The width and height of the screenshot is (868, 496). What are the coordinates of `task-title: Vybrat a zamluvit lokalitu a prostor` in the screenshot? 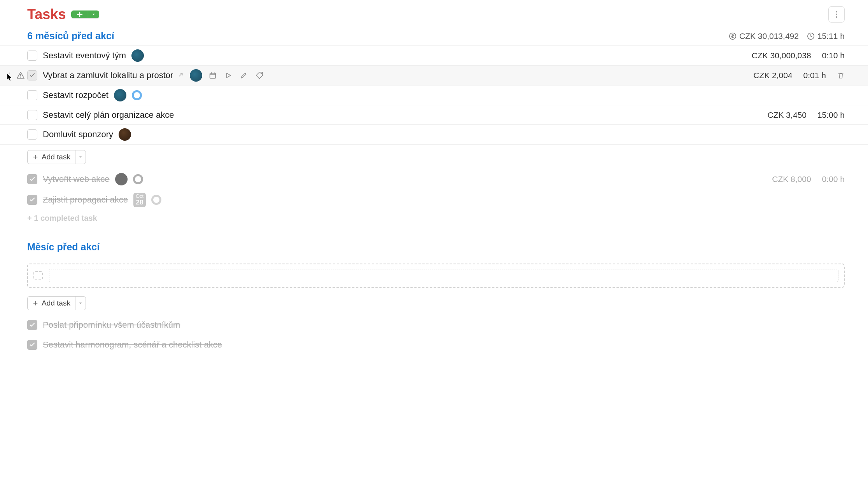 It's located at (114, 75).